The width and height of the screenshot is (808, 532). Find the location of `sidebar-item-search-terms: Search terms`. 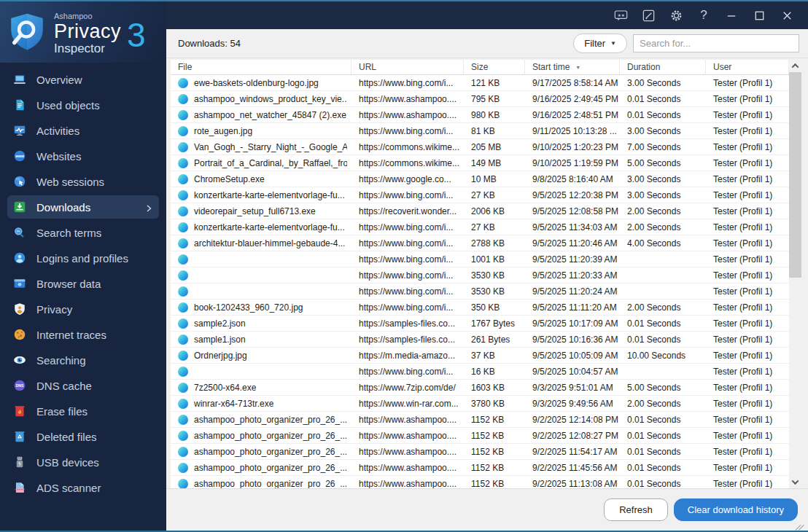

sidebar-item-search-terms: Search terms is located at coordinates (83, 232).